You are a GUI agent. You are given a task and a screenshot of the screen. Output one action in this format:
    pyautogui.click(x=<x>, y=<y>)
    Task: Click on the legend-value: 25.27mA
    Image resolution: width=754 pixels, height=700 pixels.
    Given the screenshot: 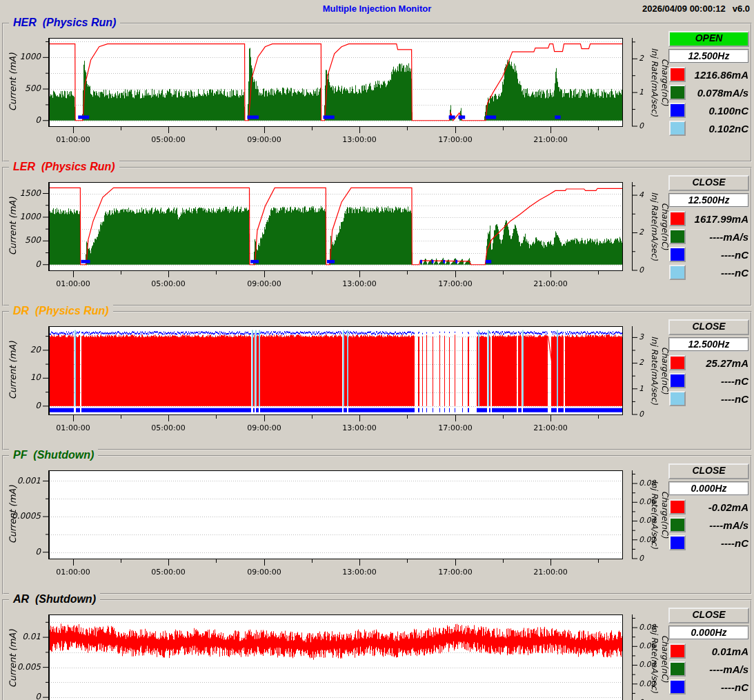 What is the action you would take?
    pyautogui.click(x=717, y=363)
    